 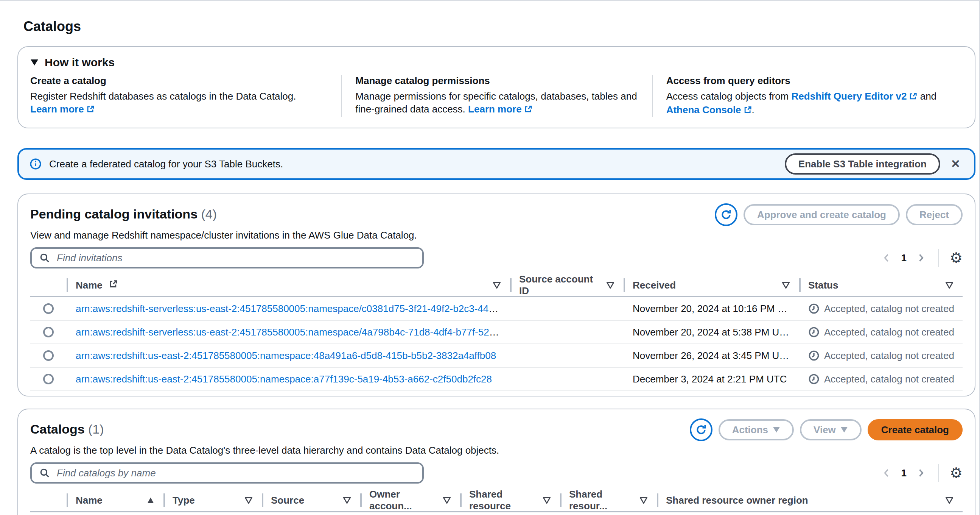 What do you see at coordinates (756, 430) in the screenshot?
I see `actions-dropdown-button: Actions` at bounding box center [756, 430].